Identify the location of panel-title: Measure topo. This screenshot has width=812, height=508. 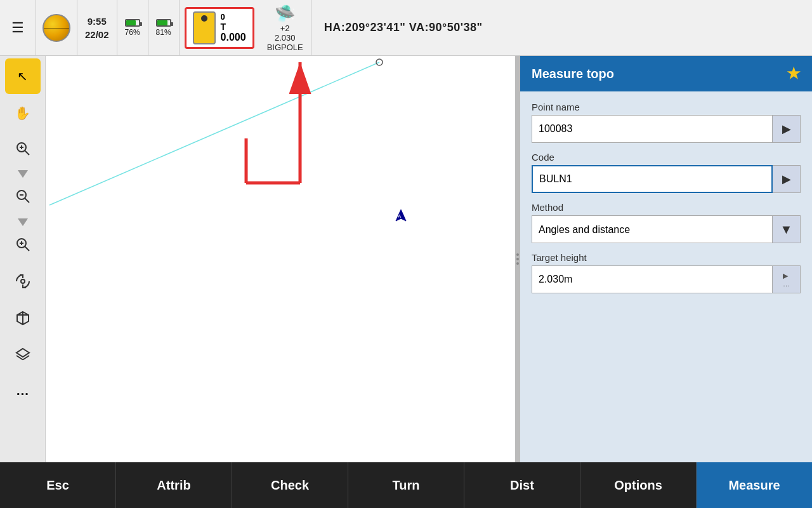
(573, 74).